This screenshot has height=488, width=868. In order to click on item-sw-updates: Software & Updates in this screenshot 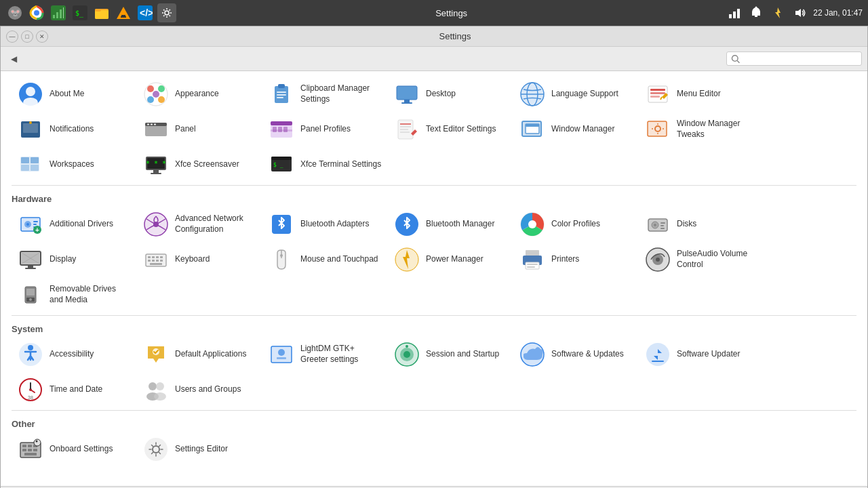, I will do `click(576, 354)`.